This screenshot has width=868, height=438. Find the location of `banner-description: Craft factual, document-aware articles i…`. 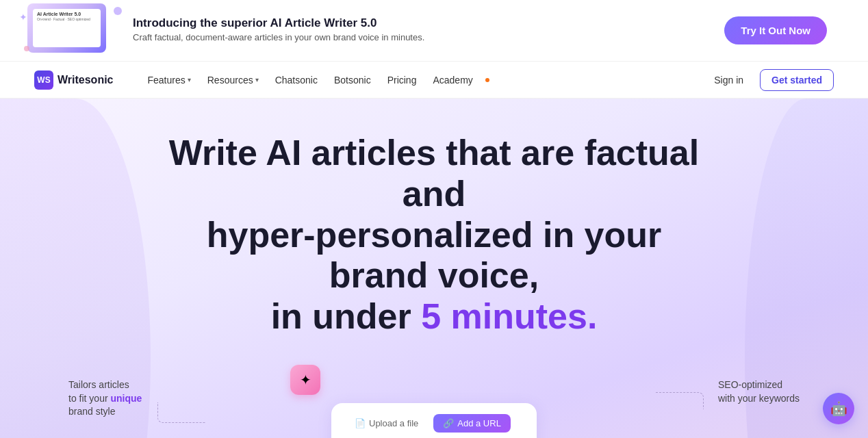

banner-description: Craft factual, document-aware articles i… is located at coordinates (279, 38).